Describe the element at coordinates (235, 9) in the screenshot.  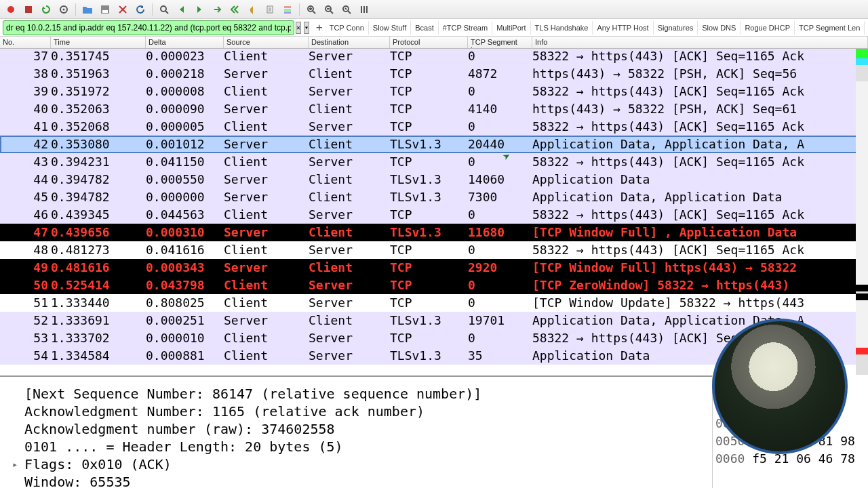
I see `first-icon` at that location.